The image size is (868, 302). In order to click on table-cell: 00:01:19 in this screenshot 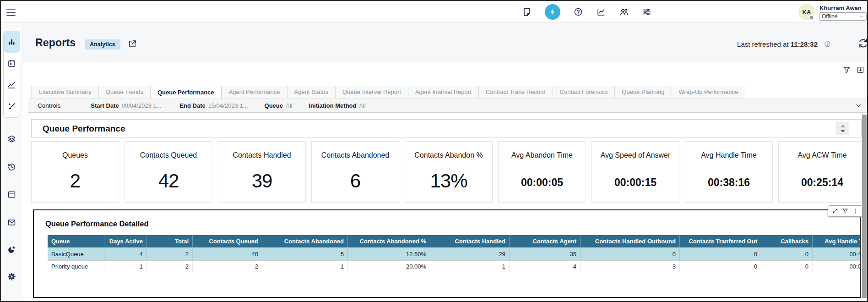, I will do `click(837, 267)`.